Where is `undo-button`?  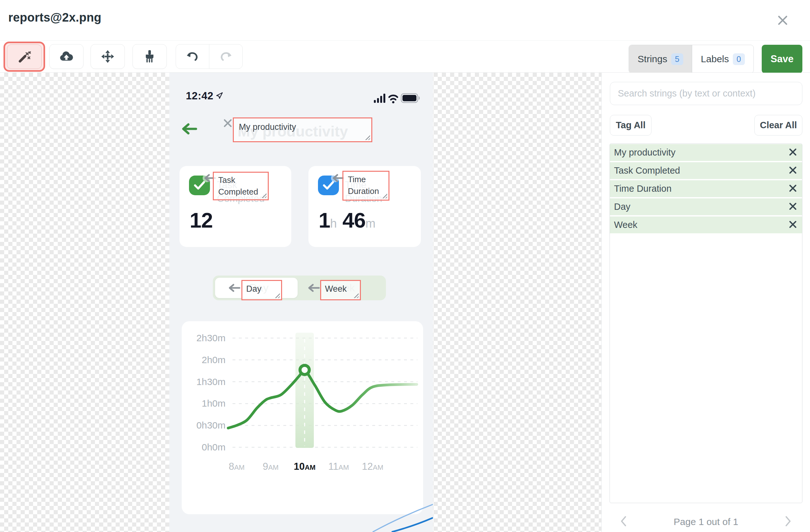 undo-button is located at coordinates (193, 56).